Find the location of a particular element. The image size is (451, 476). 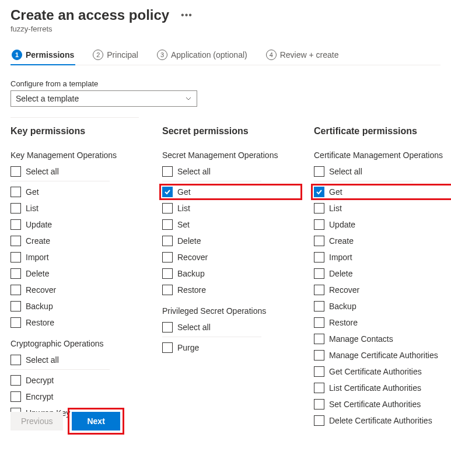

checkbox-label: Manage Certificate Authorities is located at coordinates (384, 355).